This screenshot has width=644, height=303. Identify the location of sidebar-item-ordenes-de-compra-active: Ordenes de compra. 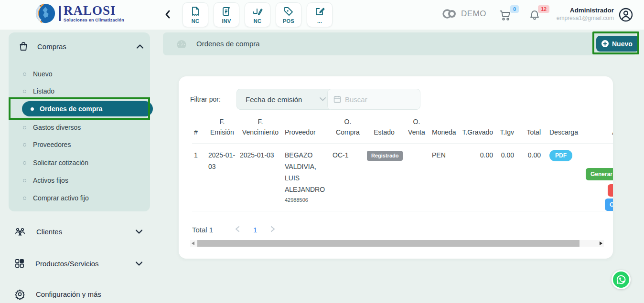
(87, 109).